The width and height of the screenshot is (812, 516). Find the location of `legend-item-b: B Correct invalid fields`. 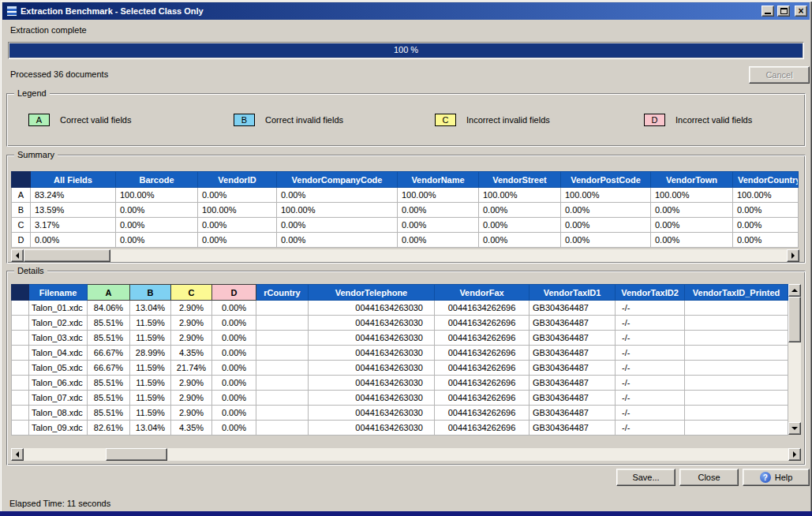

legend-item-b: B Correct invalid fields is located at coordinates (289, 120).